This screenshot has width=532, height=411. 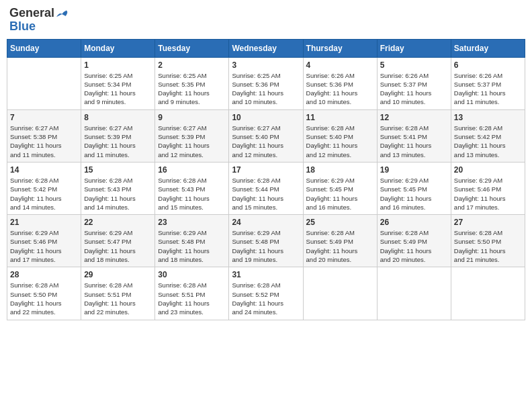 What do you see at coordinates (340, 241) in the screenshot?
I see `calendar-cell: 25Sunrise: 6:28 AMSunset: 5:49 PMDayligh…` at bounding box center [340, 241].